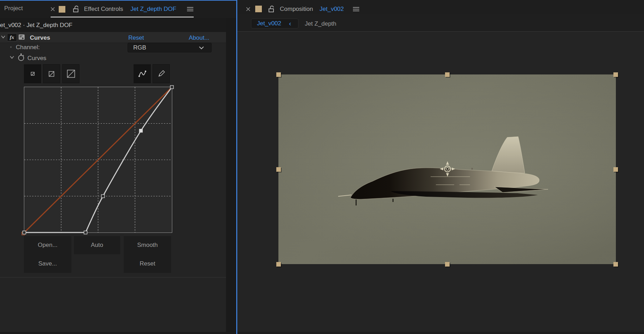  What do you see at coordinates (13, 8) in the screenshot?
I see `tab-project: Project` at bounding box center [13, 8].